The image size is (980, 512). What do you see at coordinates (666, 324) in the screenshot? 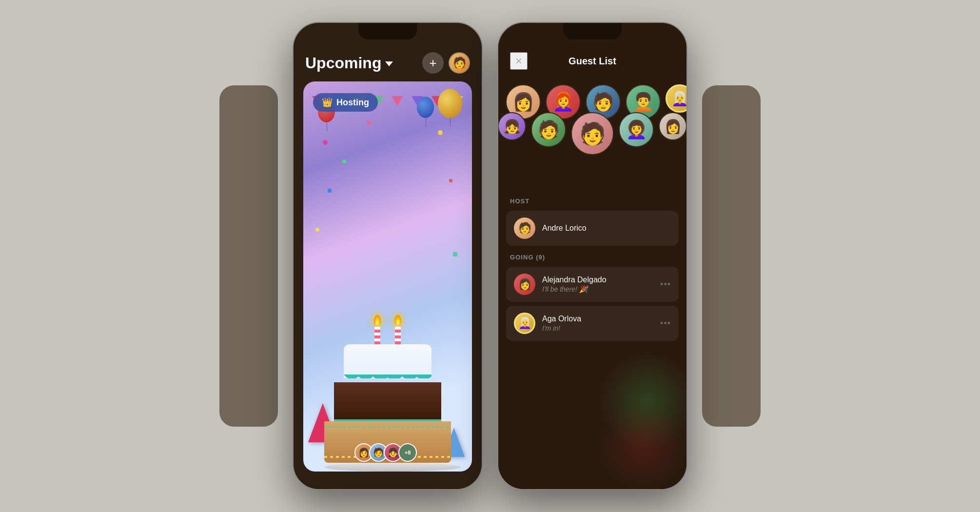
I see `guest-more-2: •••` at bounding box center [666, 324].